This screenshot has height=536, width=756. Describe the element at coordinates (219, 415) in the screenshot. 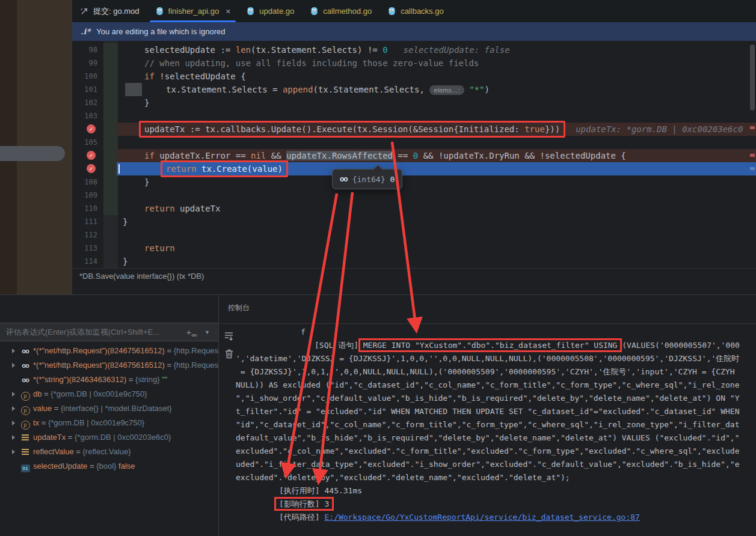

I see `vertical-splitter` at that location.